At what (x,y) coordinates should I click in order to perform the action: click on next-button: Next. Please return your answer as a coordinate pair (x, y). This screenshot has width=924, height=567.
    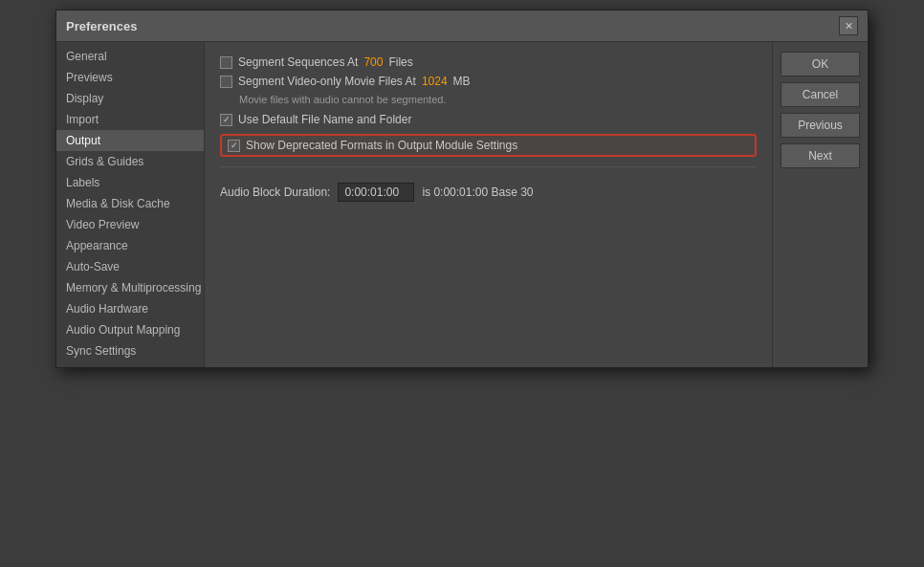
    Looking at the image, I should click on (821, 156).